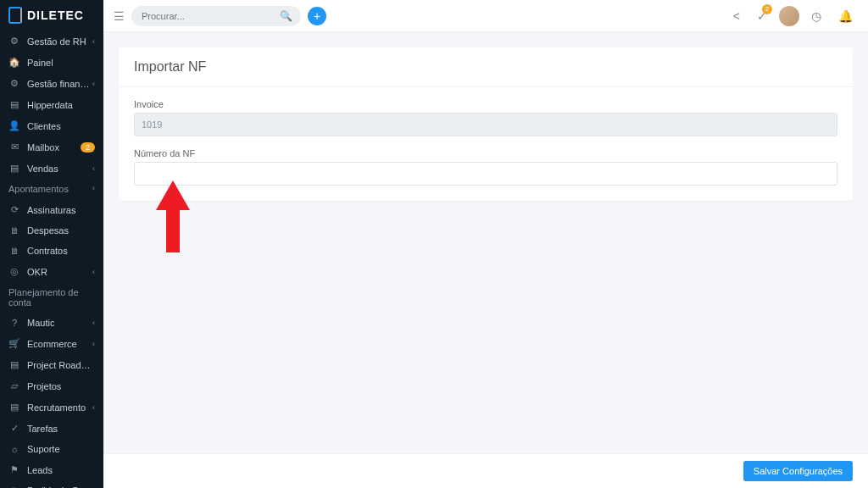 The image size is (868, 488). I want to click on sidebar-item-label: Despesas, so click(61, 230).